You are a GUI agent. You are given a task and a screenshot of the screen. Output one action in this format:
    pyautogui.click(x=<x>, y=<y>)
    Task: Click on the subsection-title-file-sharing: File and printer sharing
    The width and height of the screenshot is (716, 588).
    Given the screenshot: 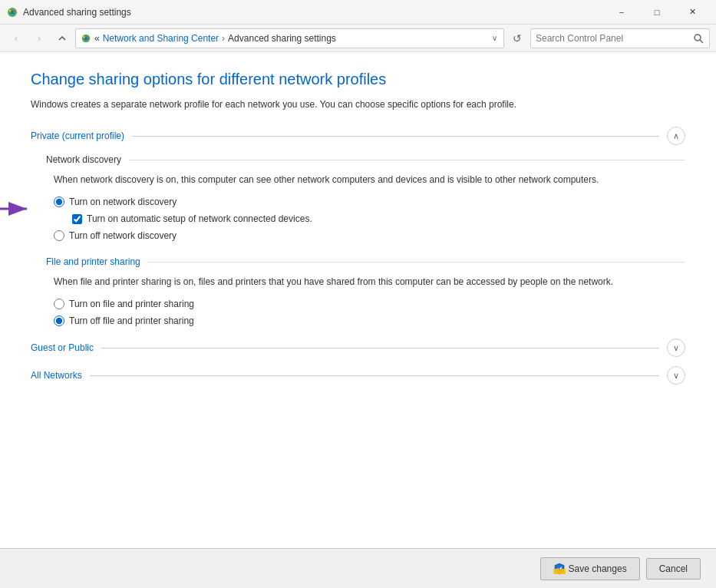 What is the action you would take?
    pyautogui.click(x=94, y=262)
    